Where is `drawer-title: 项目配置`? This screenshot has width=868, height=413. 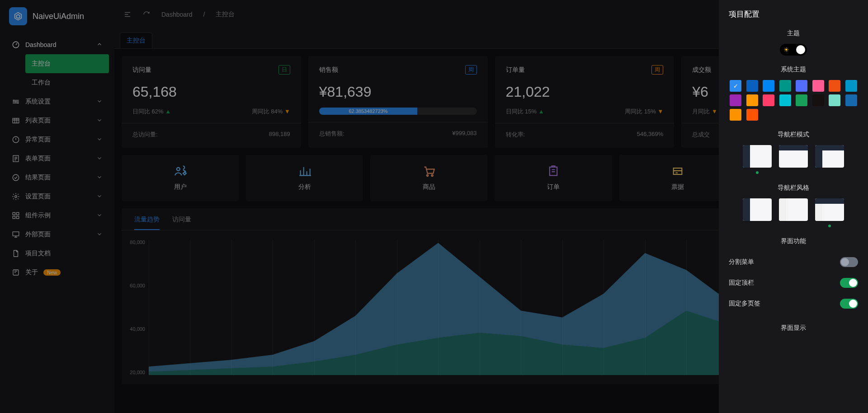
drawer-title: 项目配置 is located at coordinates (793, 14).